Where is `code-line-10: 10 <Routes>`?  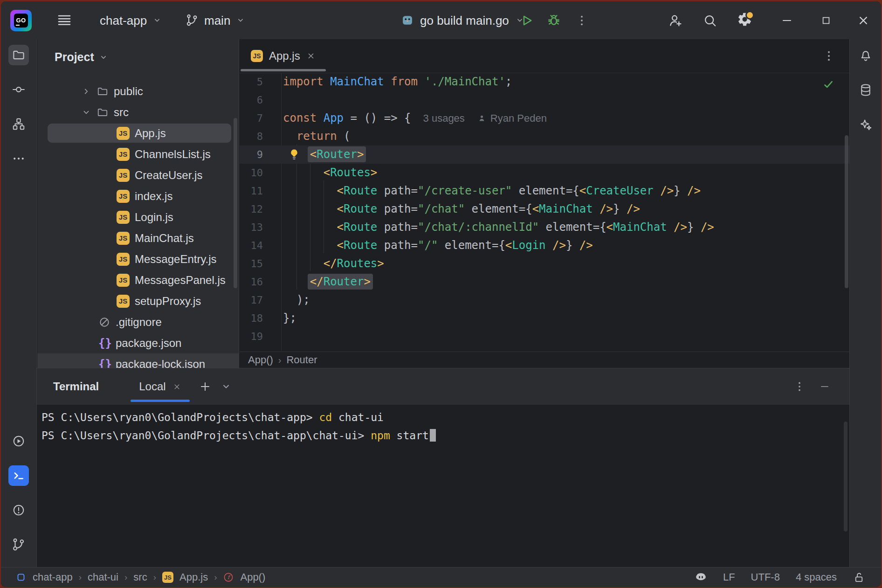
code-line-10: 10 <Routes> is located at coordinates (545, 173).